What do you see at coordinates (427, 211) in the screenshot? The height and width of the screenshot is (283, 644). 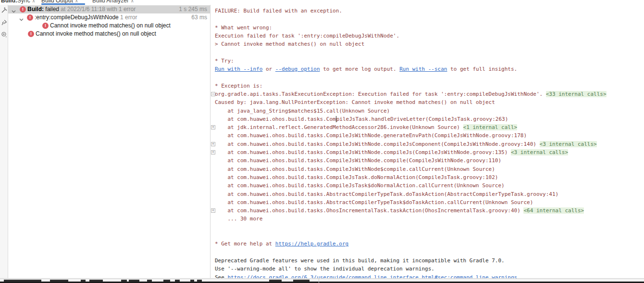 I see `console-line: + at com.huawei.ohos.build.tasks.OhosInc…` at bounding box center [427, 211].